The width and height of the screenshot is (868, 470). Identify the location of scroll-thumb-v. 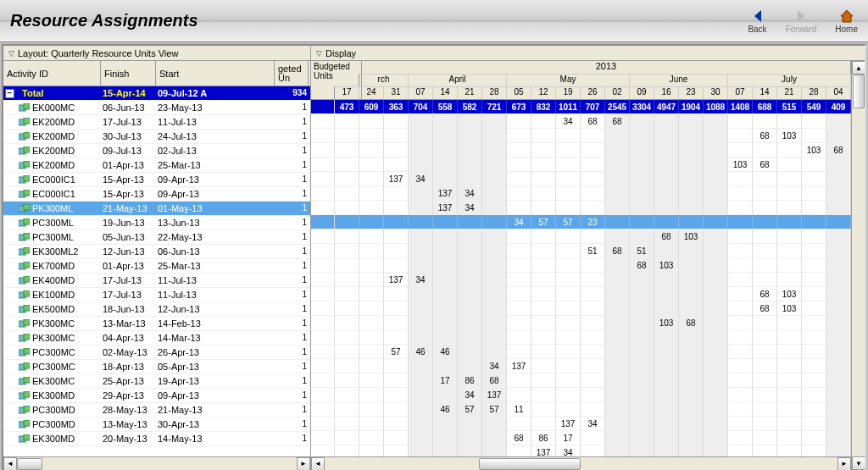
(859, 91).